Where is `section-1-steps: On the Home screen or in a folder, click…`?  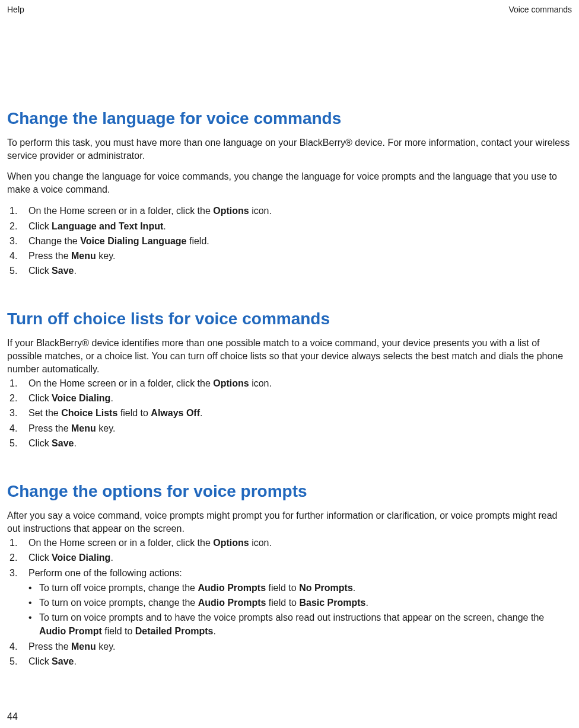
section-1-steps: On the Home screen or in a folder, click… is located at coordinates (290, 241).